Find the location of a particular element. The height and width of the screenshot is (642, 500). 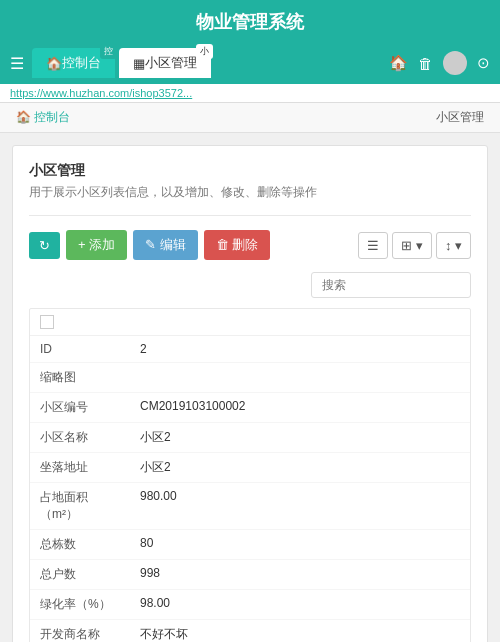

breadcrumb-home-label: 控制台 is located at coordinates (52, 117).